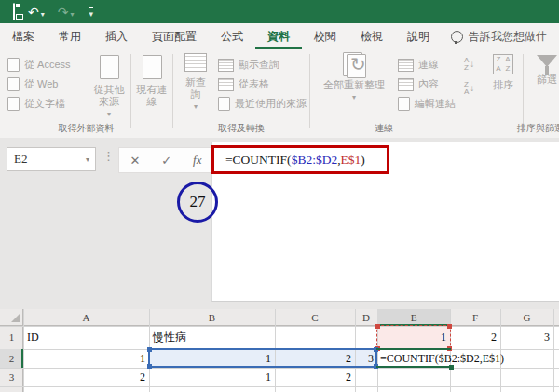  What do you see at coordinates (13, 104) in the screenshot?
I see `text-file-icon` at bounding box center [13, 104].